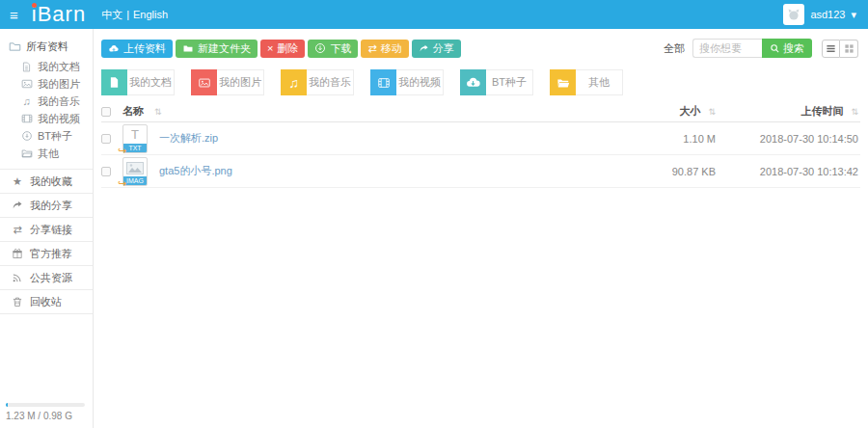 This screenshot has width=868, height=428. I want to click on file-type-badge: TXT, so click(135, 148).